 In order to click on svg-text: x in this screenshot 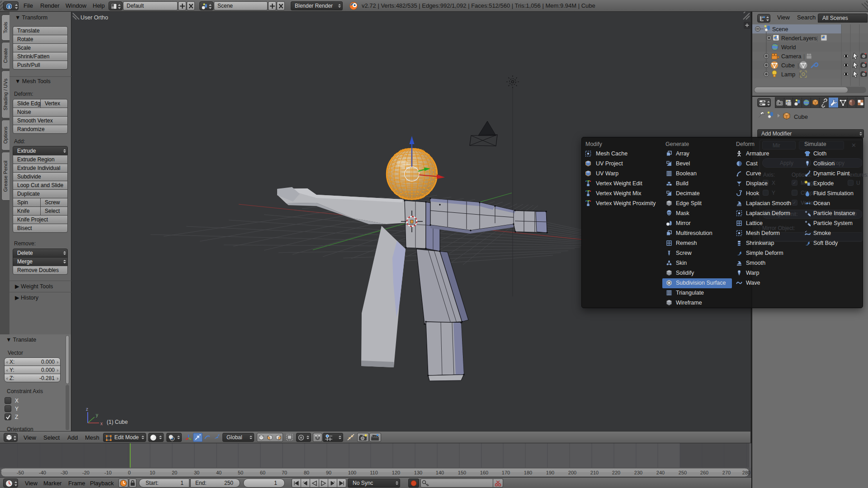, I will do `click(101, 424)`.